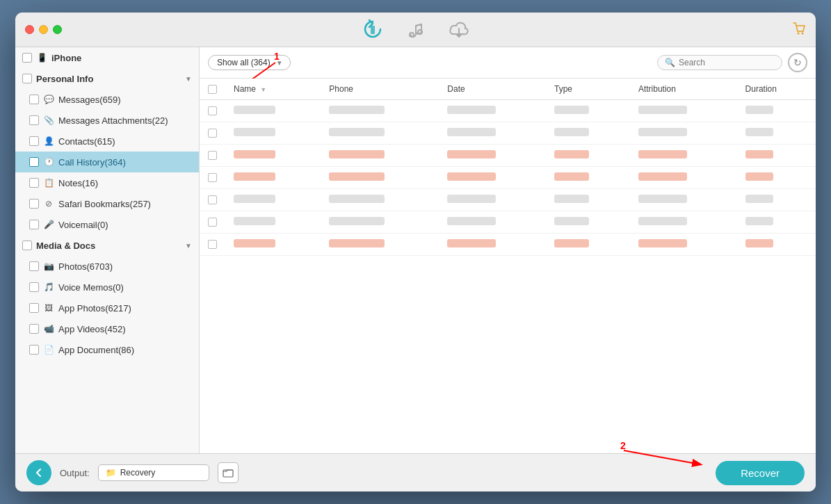 This screenshot has width=831, height=504. I want to click on msg-attach-label: Messages Attachments(22), so click(125, 121).